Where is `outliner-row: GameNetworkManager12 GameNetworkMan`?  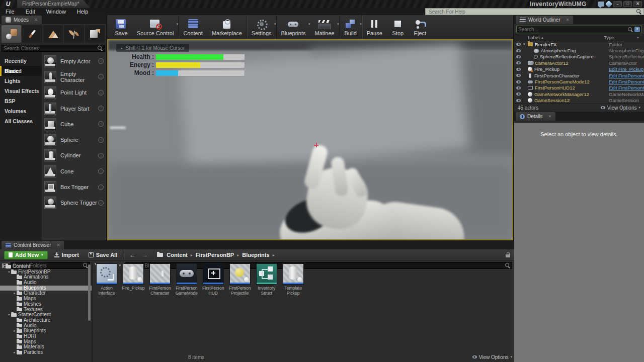 outliner-row: GameNetworkManager12 GameNetworkMan is located at coordinates (579, 94).